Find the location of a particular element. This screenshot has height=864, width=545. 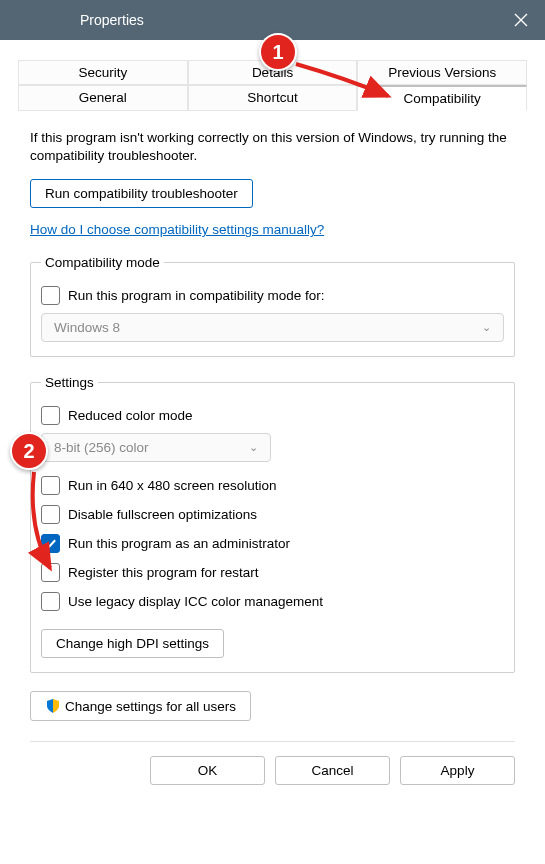

annotation-badge-1: 1 is located at coordinates (278, 52).